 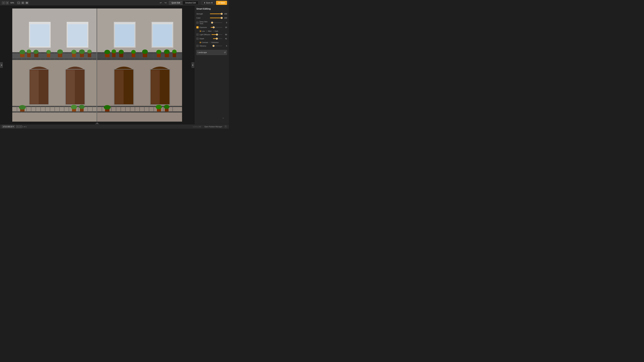 I want to click on landscape-button: Landscape ↺, so click(x=212, y=52).